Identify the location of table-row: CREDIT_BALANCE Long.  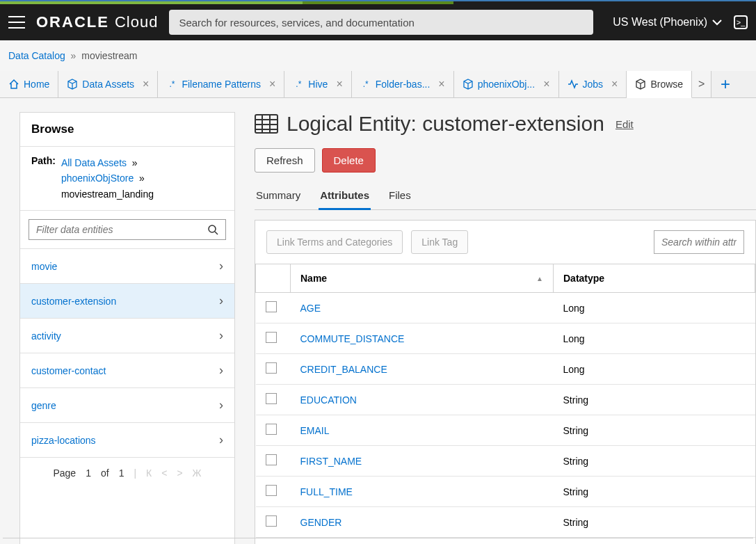
(506, 369).